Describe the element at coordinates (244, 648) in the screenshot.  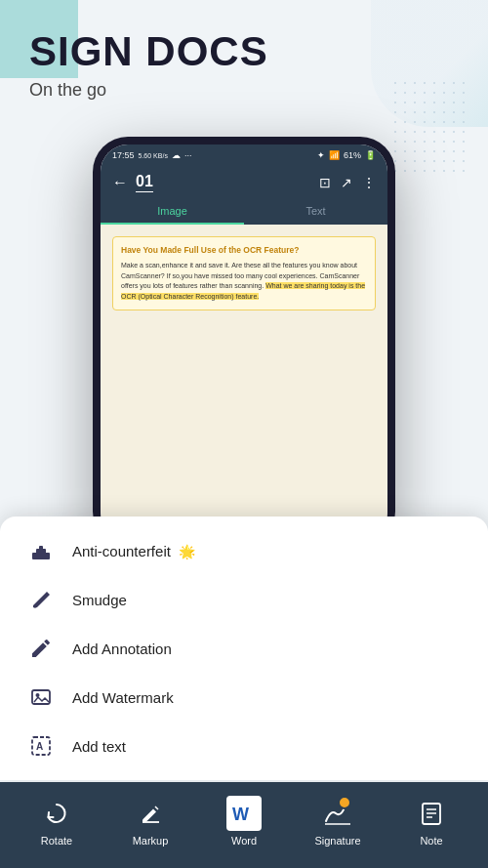
I see `menu-item-add-annotation: Add Annotation` at that location.